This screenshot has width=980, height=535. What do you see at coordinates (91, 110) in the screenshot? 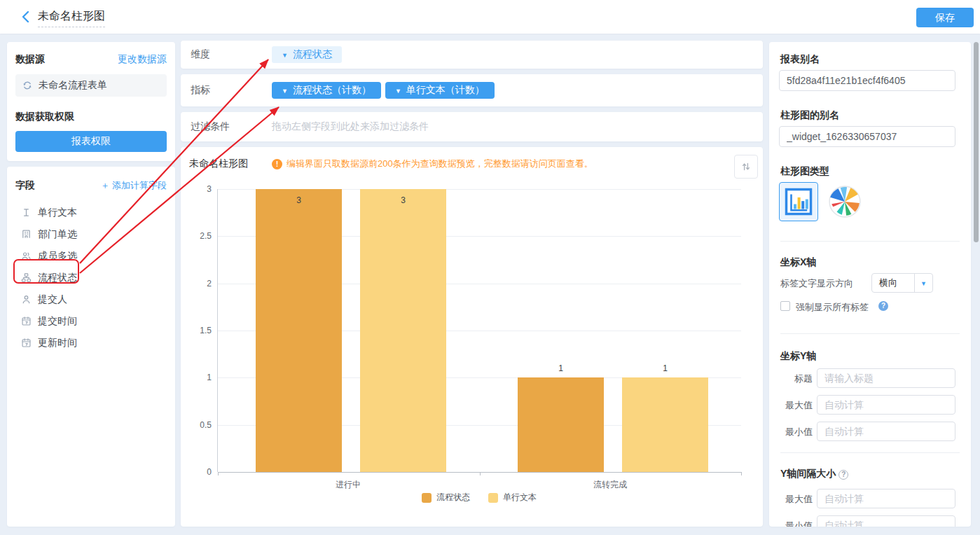
I see `permission-title: 数据获取权限` at bounding box center [91, 110].